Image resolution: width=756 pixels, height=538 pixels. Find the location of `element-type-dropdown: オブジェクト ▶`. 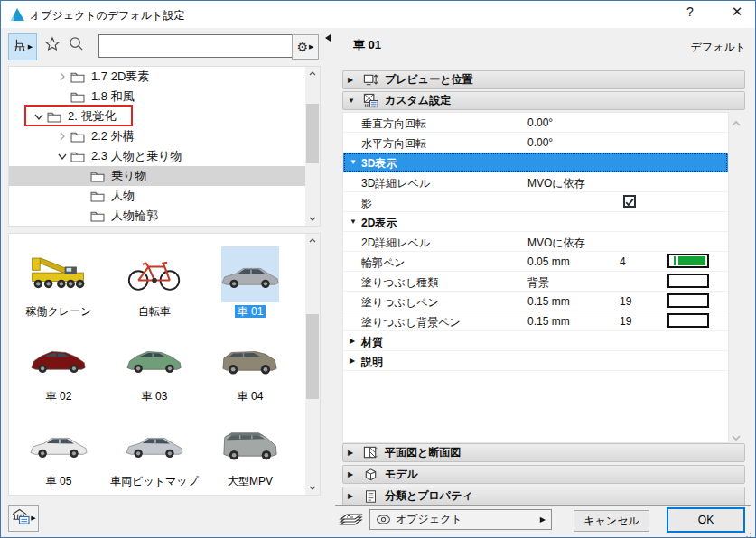

element-type-dropdown: オブジェクト ▶ is located at coordinates (461, 520).